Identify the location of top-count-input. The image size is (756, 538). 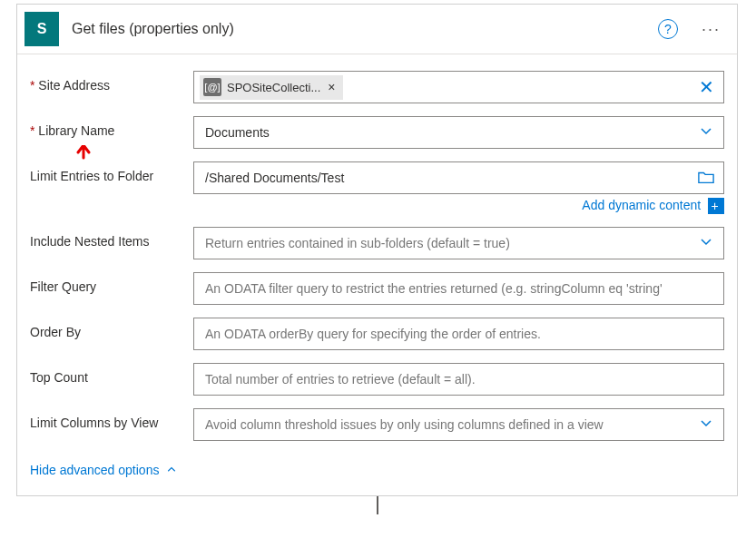
(459, 379).